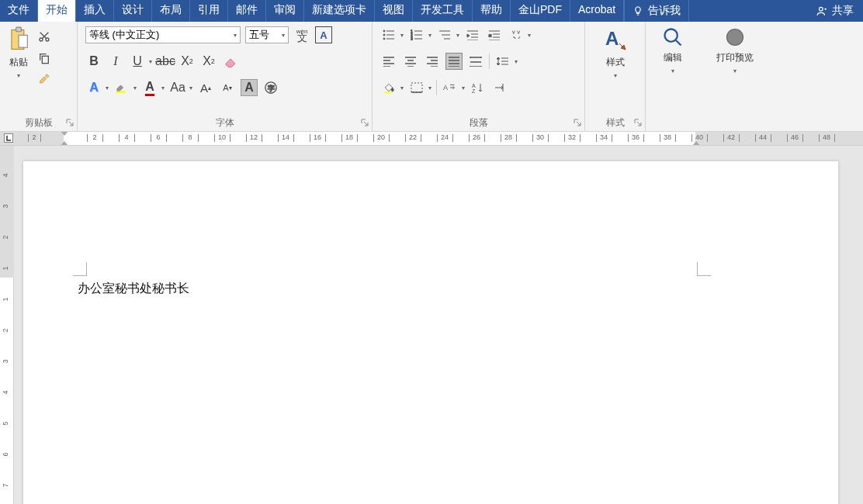 This screenshot has height=504, width=863. I want to click on tab-help: 帮助, so click(492, 11).